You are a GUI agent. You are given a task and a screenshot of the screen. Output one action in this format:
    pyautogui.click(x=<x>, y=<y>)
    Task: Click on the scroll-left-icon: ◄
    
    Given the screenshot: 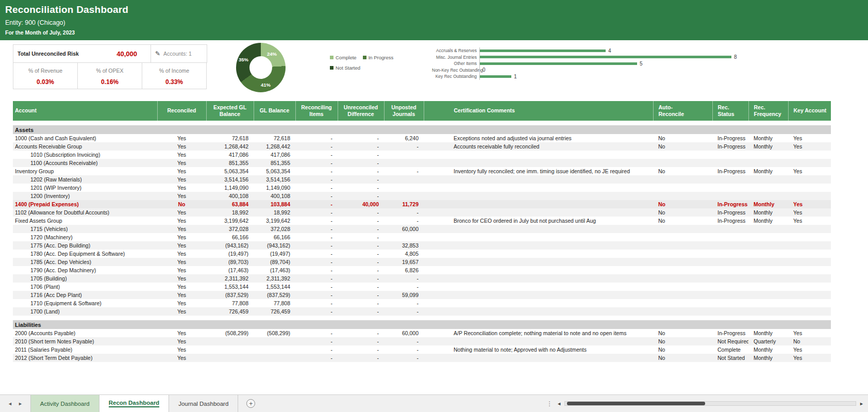 What is the action you would take?
    pyautogui.click(x=559, y=404)
    